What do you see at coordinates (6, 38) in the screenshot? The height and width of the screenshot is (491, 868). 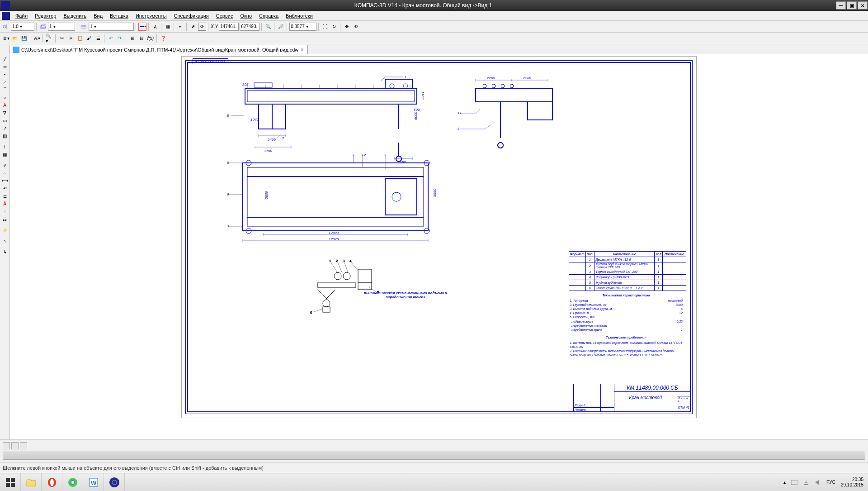 I see `new-icon: 🗎▾` at bounding box center [6, 38].